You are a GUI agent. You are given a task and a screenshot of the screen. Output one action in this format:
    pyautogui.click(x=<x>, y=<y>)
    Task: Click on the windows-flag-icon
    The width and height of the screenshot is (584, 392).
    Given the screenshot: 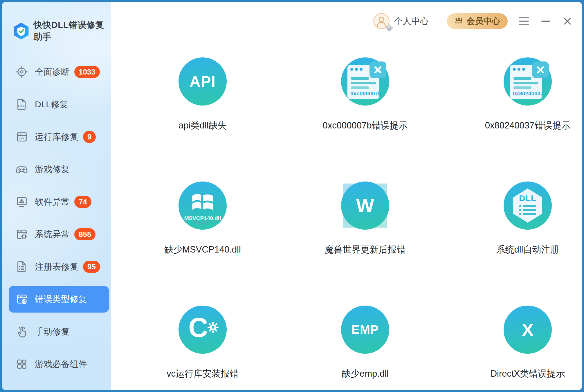 What is the action you would take?
    pyautogui.click(x=203, y=202)
    